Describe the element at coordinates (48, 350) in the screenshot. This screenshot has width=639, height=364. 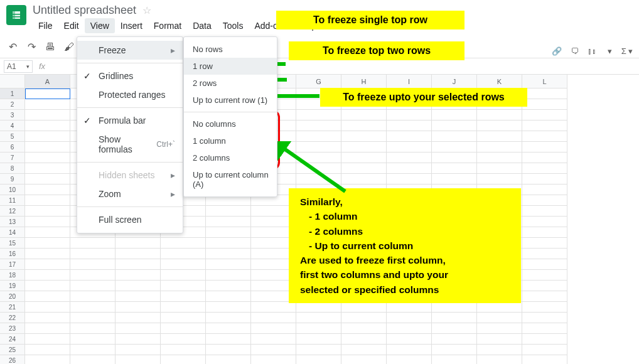
I see `cell-A25` at that location.